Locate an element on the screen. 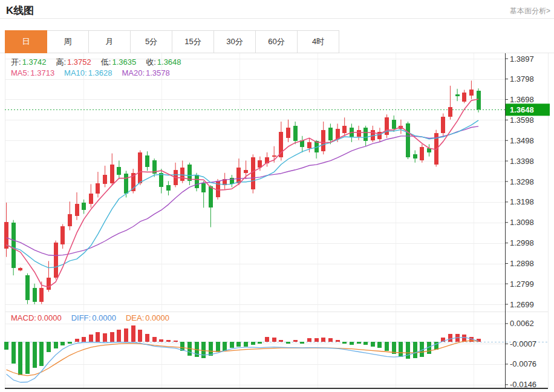  readout-value: 1.3635 is located at coordinates (124, 62).